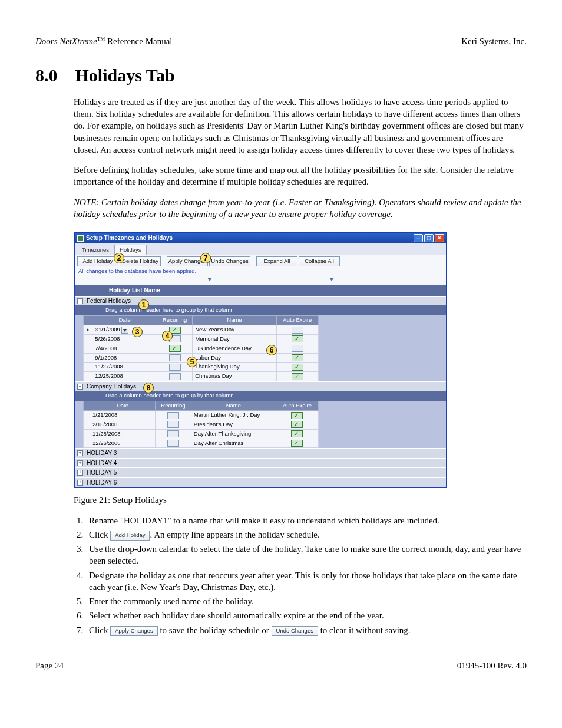 This screenshot has height=728, width=562. I want to click on table-row: 9/1/2008Labor Day, so click(201, 358).